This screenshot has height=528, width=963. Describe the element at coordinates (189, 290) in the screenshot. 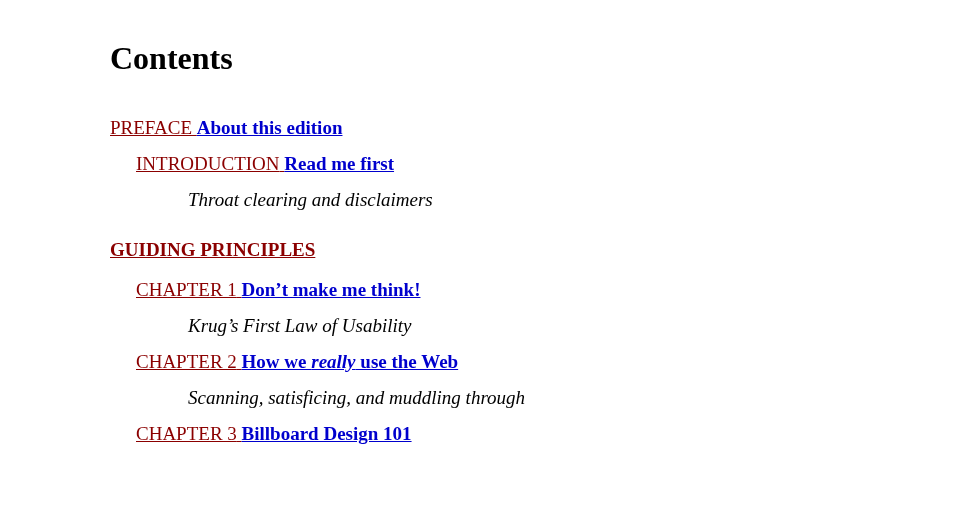

I see `chapter1-label-link: CHAPTER 1` at that location.